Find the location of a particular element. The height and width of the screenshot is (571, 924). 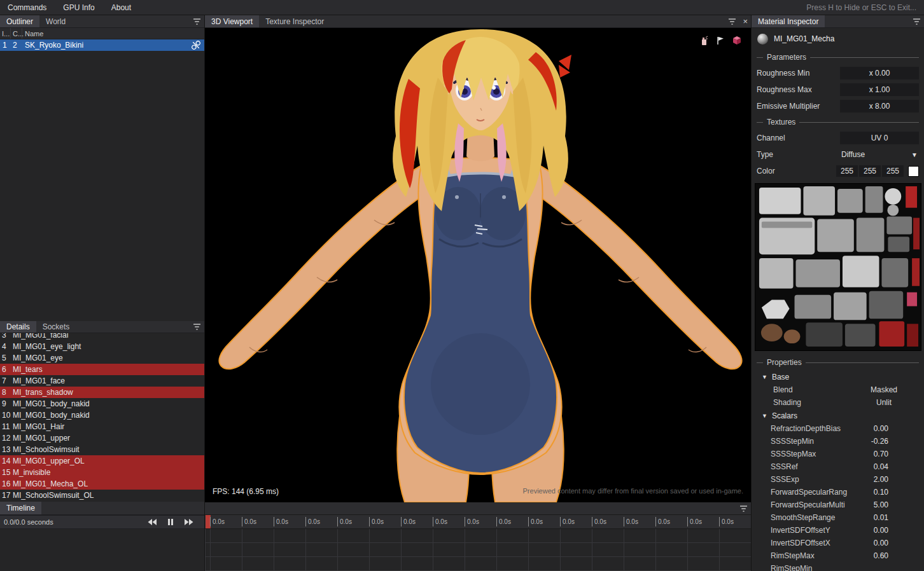

parameter-value: x 0.00 is located at coordinates (879, 73).